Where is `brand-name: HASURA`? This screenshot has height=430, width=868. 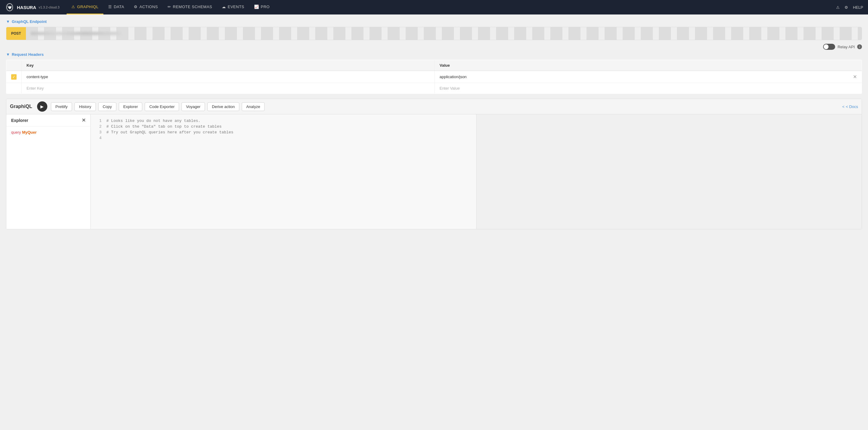 brand-name: HASURA is located at coordinates (26, 7).